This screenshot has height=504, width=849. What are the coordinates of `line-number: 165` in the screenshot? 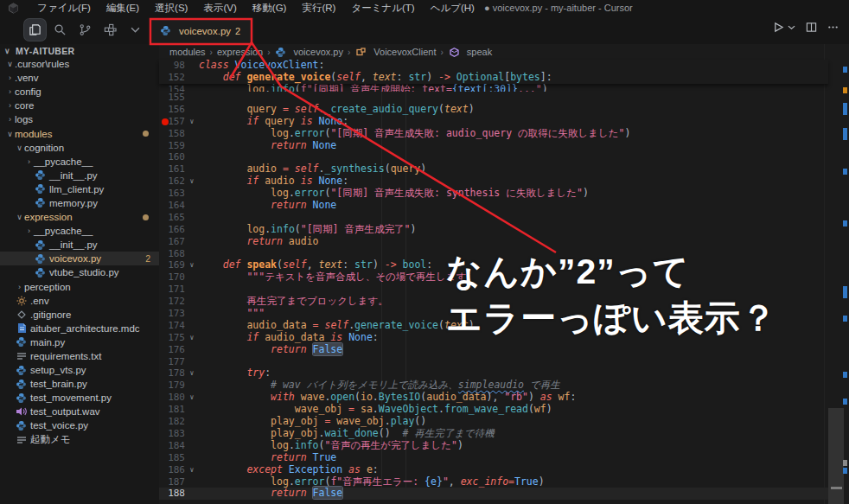 It's located at (172, 218).